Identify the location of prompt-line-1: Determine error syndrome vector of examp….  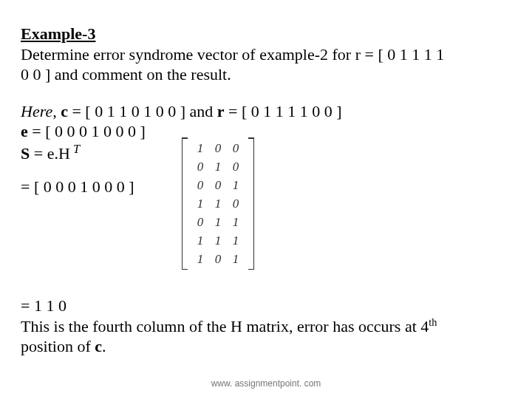
(266, 55).